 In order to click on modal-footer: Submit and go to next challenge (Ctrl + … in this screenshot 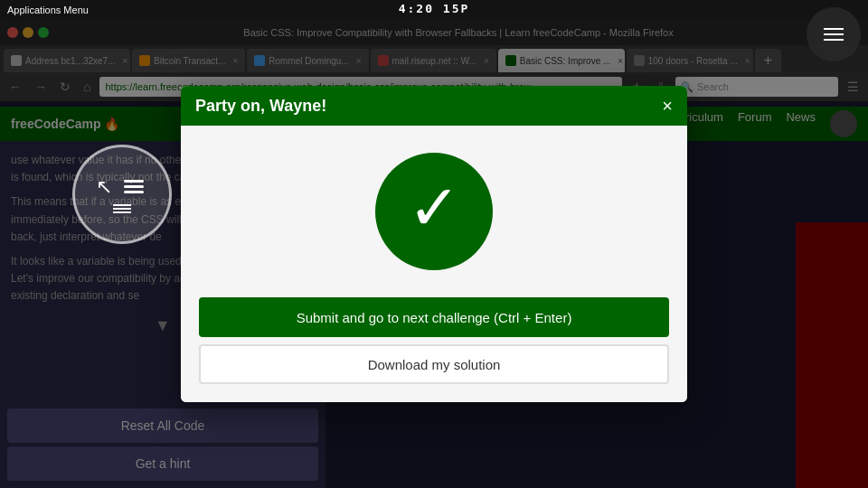, I will do `click(434, 350)`.